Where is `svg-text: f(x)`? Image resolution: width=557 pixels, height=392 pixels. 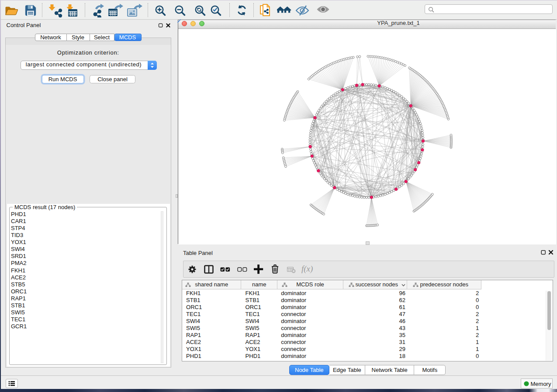 svg-text: f(x) is located at coordinates (307, 269).